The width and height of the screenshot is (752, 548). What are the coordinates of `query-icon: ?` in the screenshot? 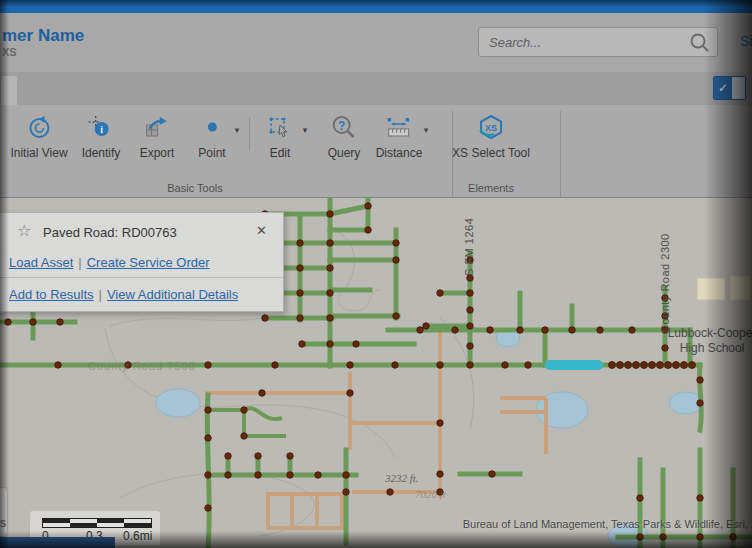 It's located at (344, 128).